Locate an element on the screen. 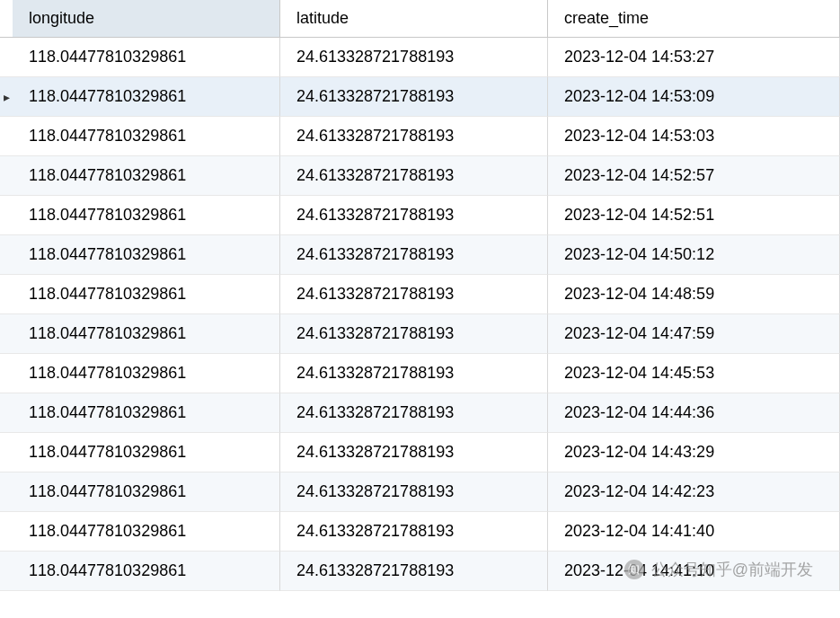 Image resolution: width=840 pixels, height=618 pixels. cell-create-time: 2023-12-04 14:50:12 is located at coordinates (694, 255).